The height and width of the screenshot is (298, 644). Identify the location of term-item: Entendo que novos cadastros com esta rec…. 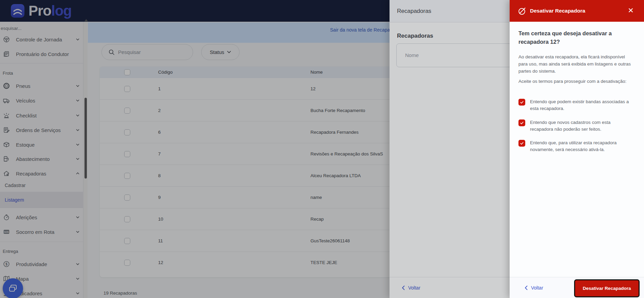
(576, 126).